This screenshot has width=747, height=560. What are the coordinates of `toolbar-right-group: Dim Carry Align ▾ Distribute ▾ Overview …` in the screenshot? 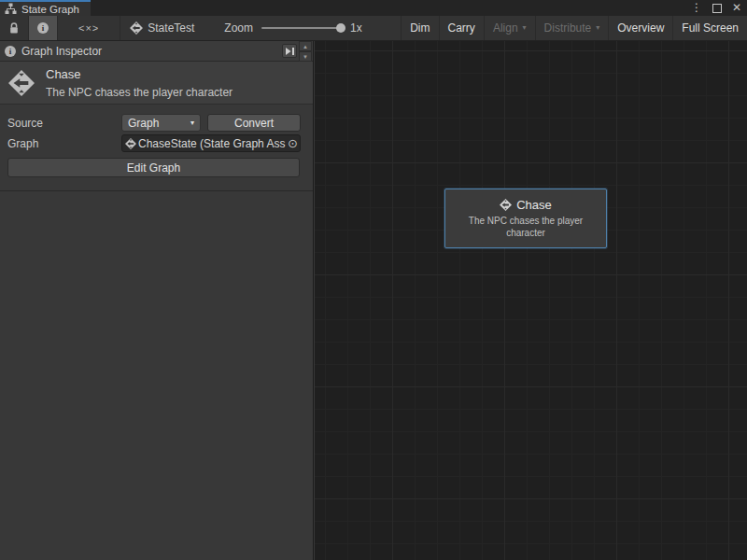 It's located at (573, 28).